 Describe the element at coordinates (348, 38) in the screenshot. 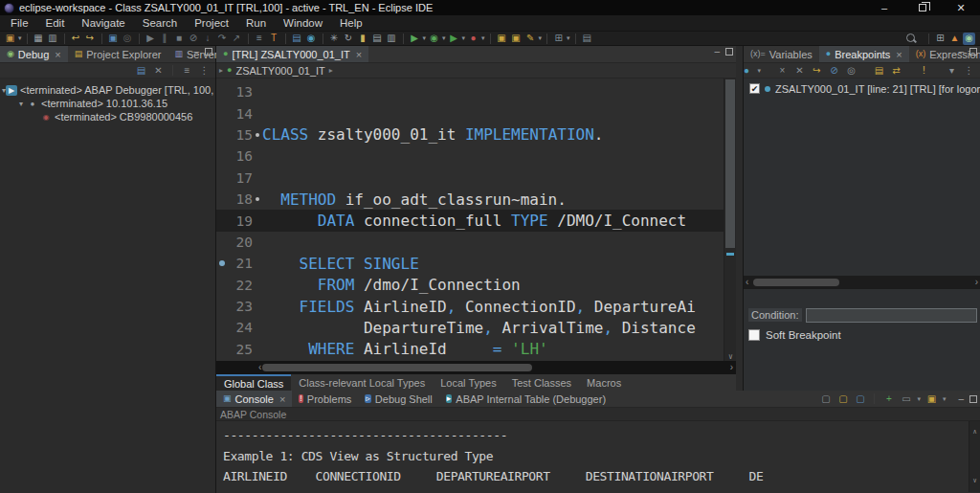

I see `refresh-icon: ↻` at that location.